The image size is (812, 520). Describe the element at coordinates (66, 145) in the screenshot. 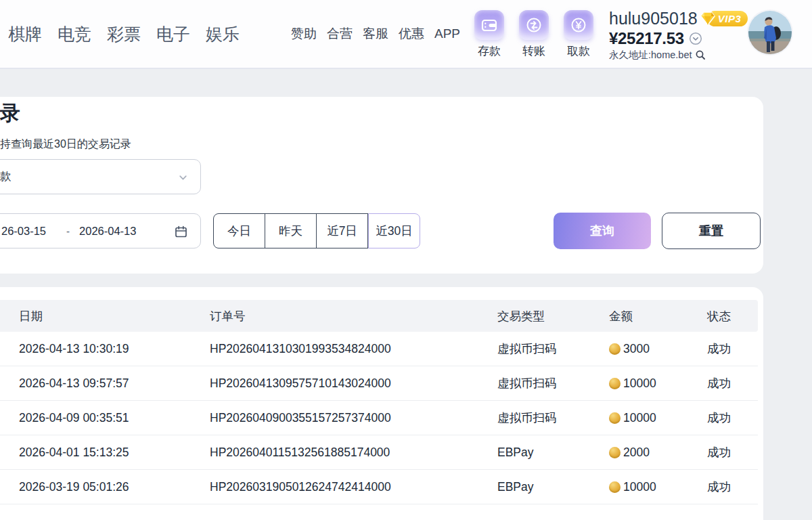

I see `page-subtitle: 持查询最近30日的交易记录` at that location.